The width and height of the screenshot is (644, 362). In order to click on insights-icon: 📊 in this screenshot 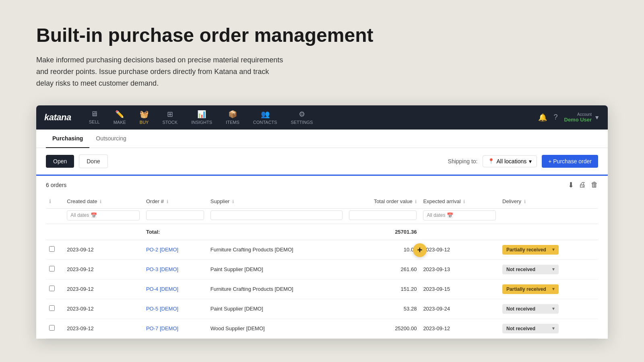, I will do `click(202, 114)`.